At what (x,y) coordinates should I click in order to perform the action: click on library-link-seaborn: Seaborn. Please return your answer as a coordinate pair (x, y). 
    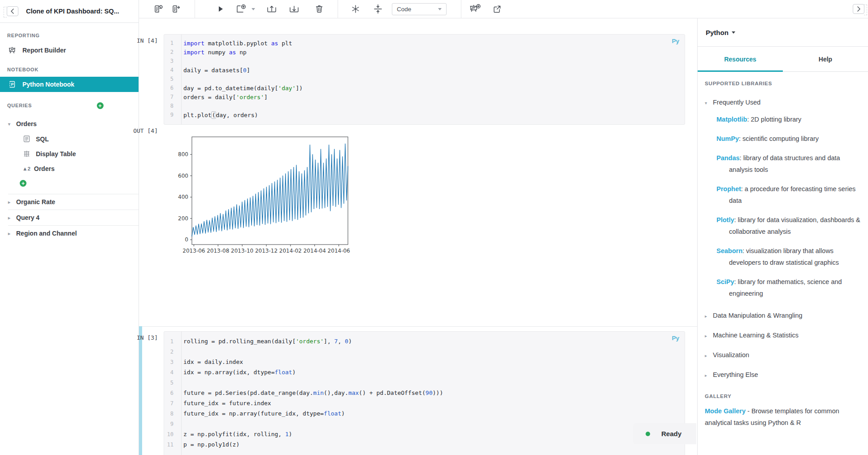
    Looking at the image, I should click on (729, 251).